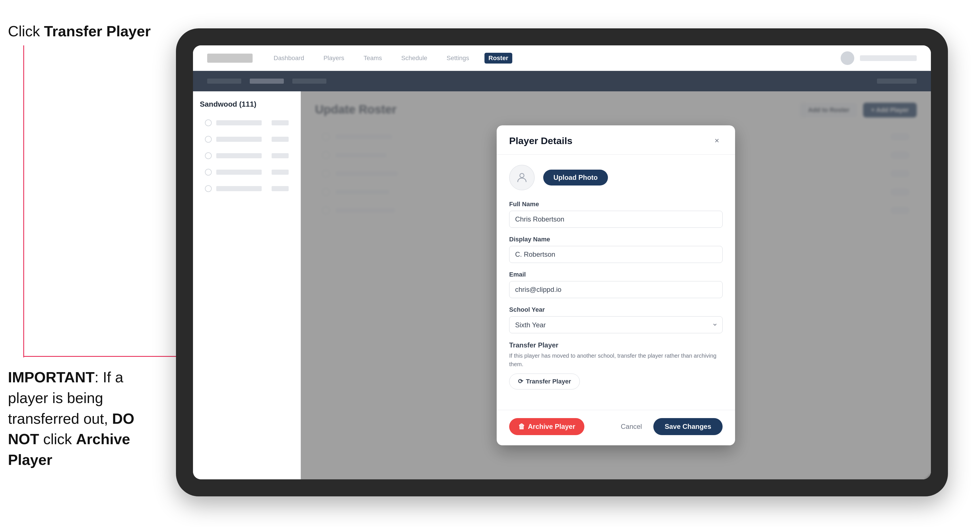  Describe the element at coordinates (520, 382) in the screenshot. I see `transfer-icon: ⟳` at that location.